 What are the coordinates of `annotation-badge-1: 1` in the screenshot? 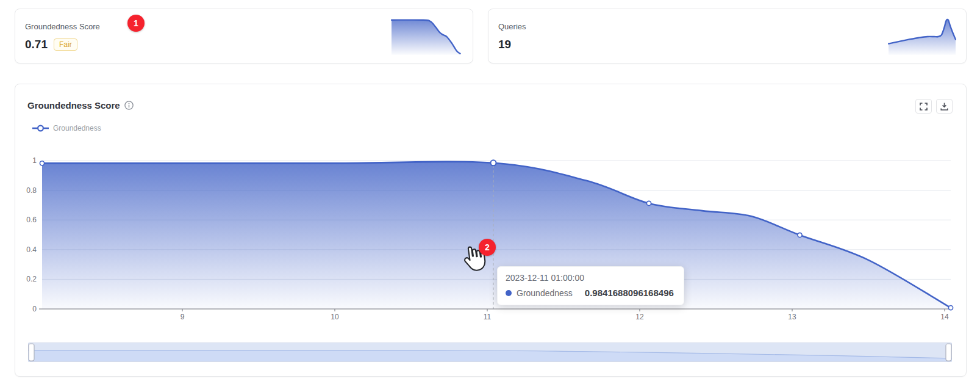 It's located at (136, 23).